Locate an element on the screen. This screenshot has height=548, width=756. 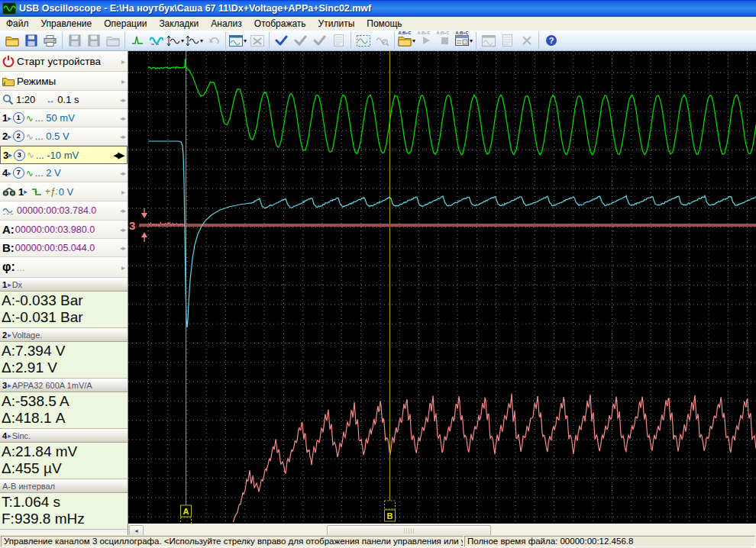
start-device-row: Старт устройства ▸ is located at coordinates (64, 61).